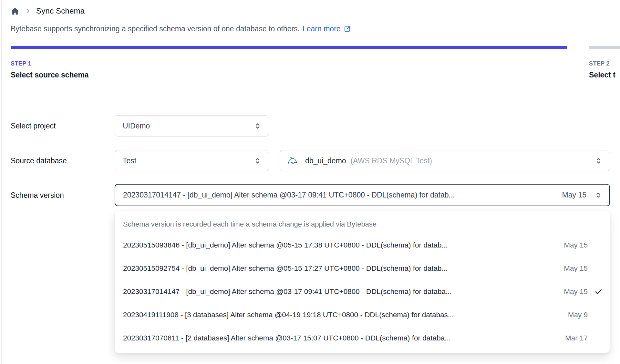 This screenshot has height=364, width=620. What do you see at coordinates (155, 29) in the screenshot?
I see `description-text: Bytebase supports synchronizing a specif…` at bounding box center [155, 29].